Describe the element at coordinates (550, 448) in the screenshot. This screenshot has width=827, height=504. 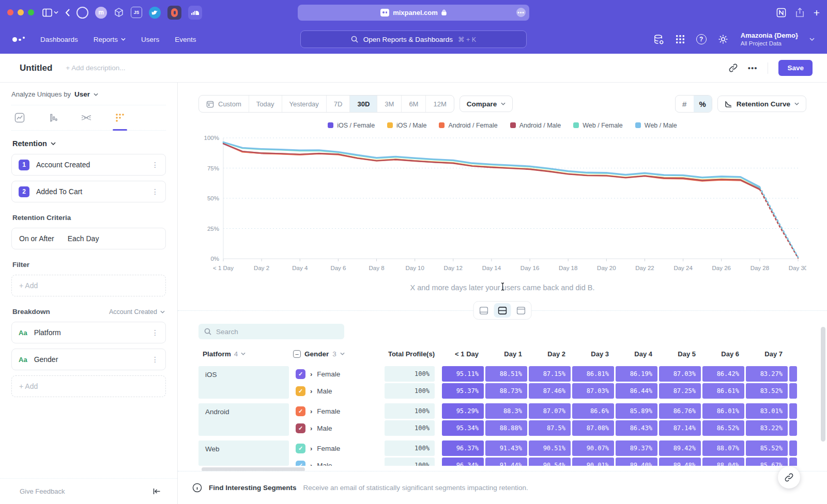
I see `retention-value-cell: 90.51%` at that location.